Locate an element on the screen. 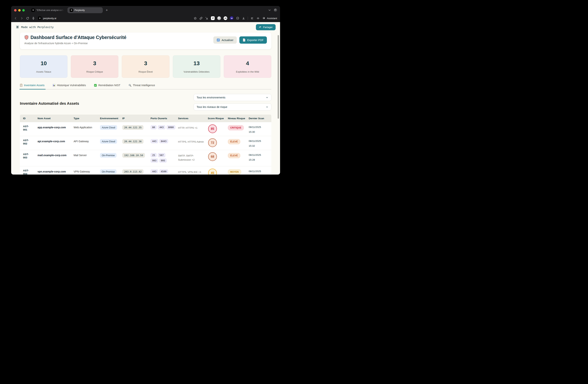 This screenshot has width=588, height=384. bookmark-star-icon is located at coordinates (195, 18).